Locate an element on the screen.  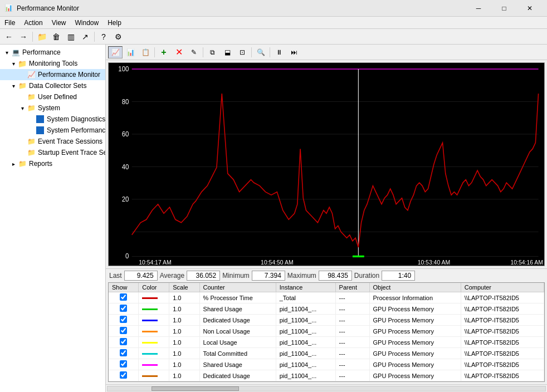
startup-trace-icon: 📁 is located at coordinates (31, 153).